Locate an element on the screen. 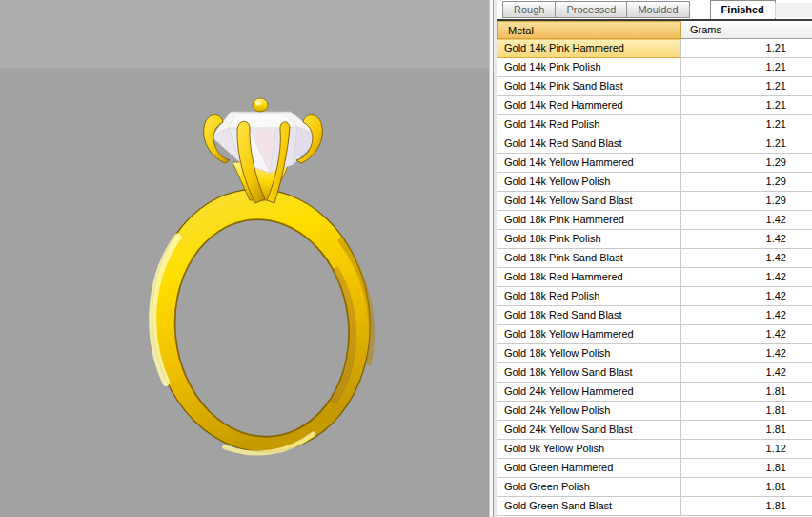 This screenshot has height=517, width=812. table-row: Gold 18k Red Hammered1.42 is located at coordinates (655, 278).